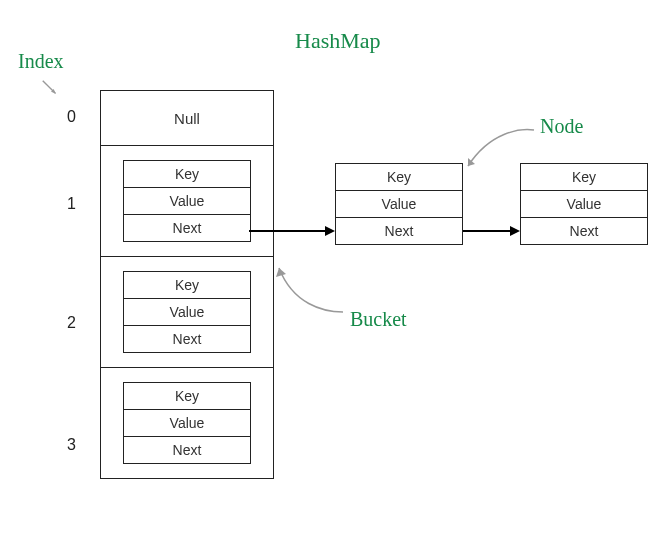 Image resolution: width=660 pixels, height=545 pixels. Describe the element at coordinates (584, 204) in the screenshot. I see `chain-node-1-3: Key Value Next` at that location.